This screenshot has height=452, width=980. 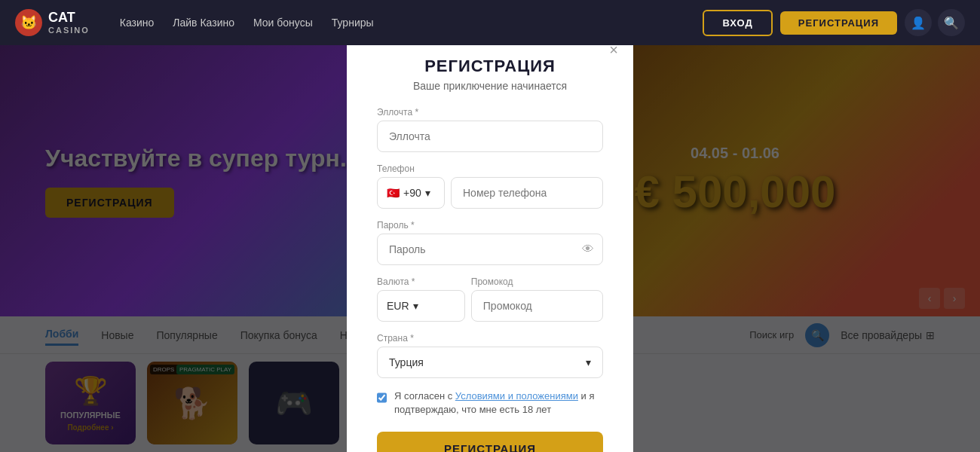 What do you see at coordinates (527, 193) in the screenshot?
I see `phone-input` at bounding box center [527, 193].